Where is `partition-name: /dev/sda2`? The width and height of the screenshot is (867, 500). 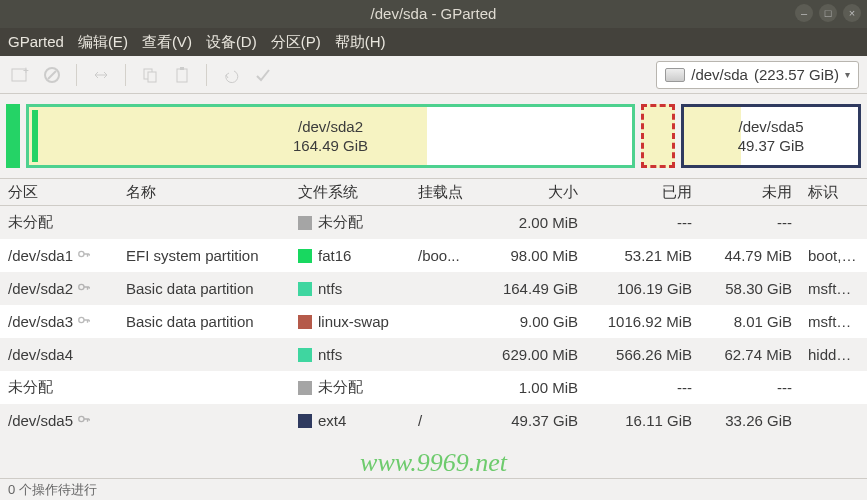
partition-name: /dev/sda2 is located at coordinates (40, 288).